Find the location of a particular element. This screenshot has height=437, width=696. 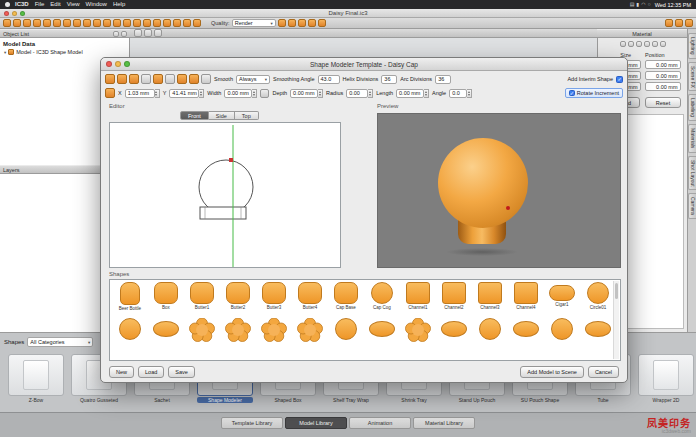

shape-item: Box is located at coordinates (166, 296).